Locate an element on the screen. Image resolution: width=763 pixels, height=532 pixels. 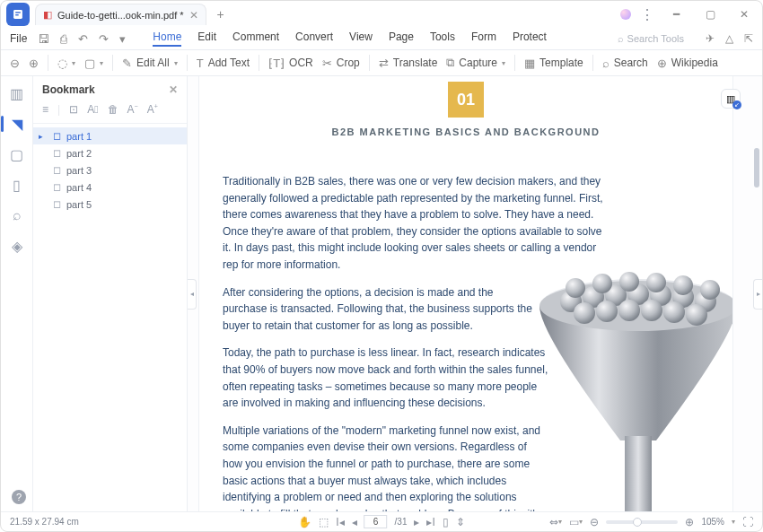
close-window-button: ✕ is located at coordinates (744, 14).